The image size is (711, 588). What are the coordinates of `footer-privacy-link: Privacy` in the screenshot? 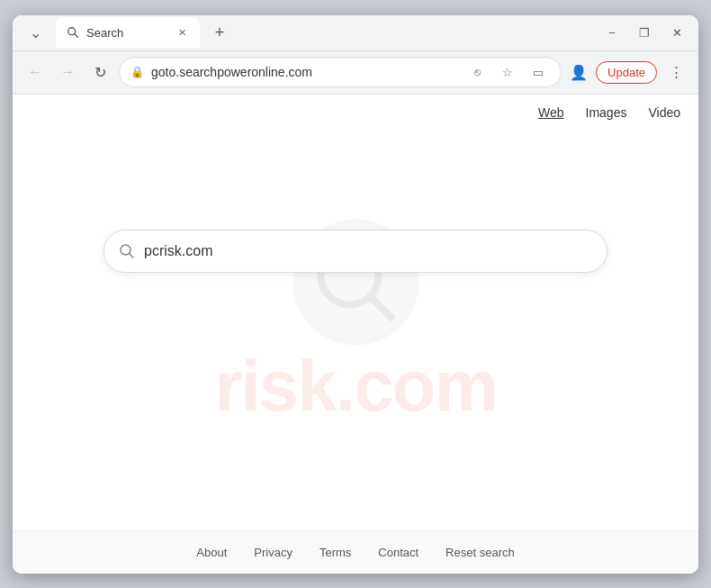 It's located at (274, 553).